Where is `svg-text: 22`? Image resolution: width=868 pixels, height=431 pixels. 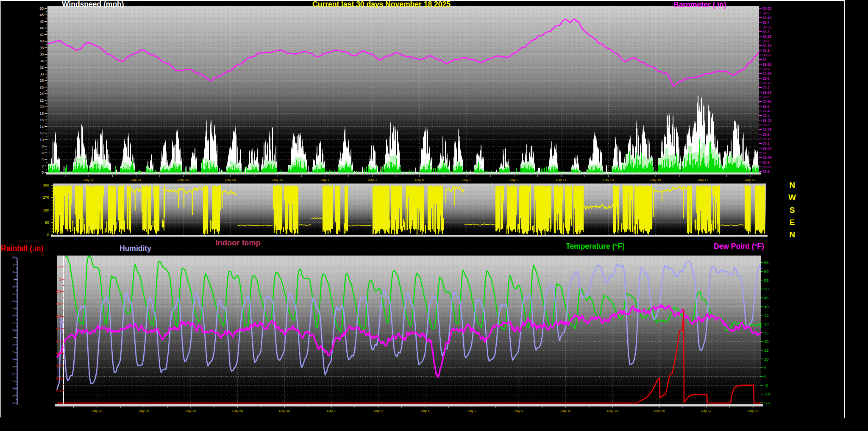 svg-text: 22 is located at coordinates (42, 100).